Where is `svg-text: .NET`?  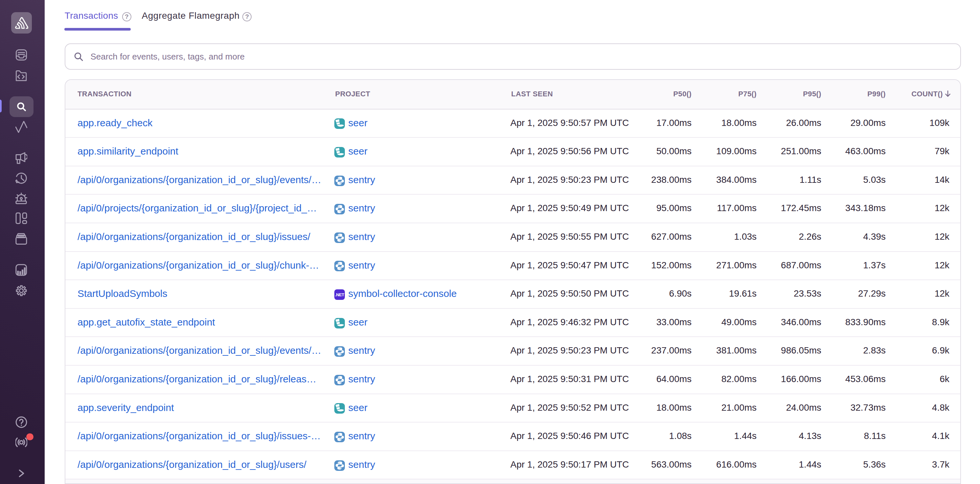 svg-text: .NET is located at coordinates (340, 295).